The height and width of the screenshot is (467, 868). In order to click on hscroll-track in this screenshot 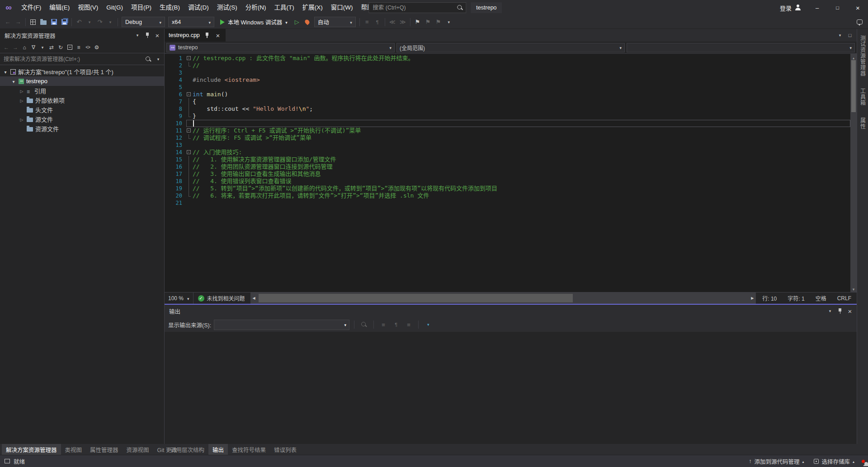, I will do `click(504, 298)`.